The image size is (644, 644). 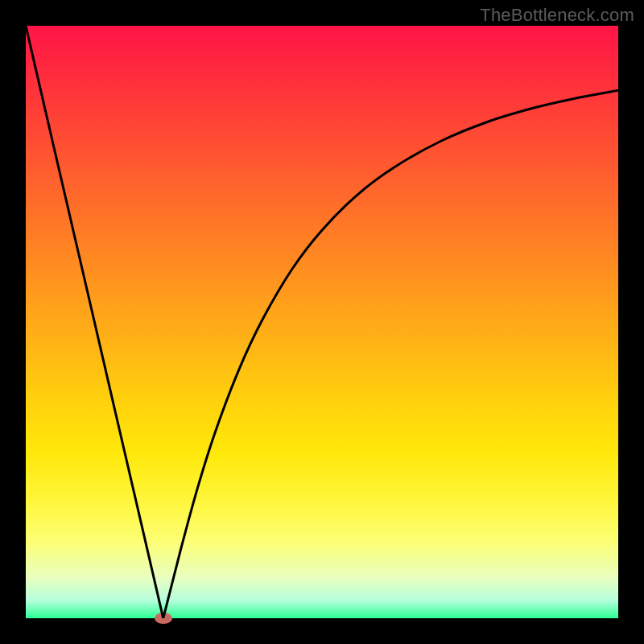 What do you see at coordinates (557, 15) in the screenshot?
I see `watermark-text: TheBottleneck.com` at bounding box center [557, 15].